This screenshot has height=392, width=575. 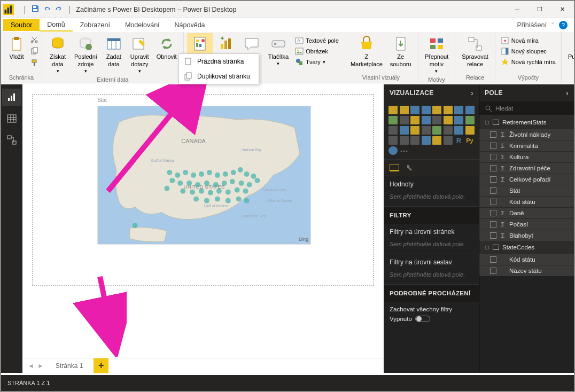 I want to click on viz-stacked-area, so click(x=393, y=120).